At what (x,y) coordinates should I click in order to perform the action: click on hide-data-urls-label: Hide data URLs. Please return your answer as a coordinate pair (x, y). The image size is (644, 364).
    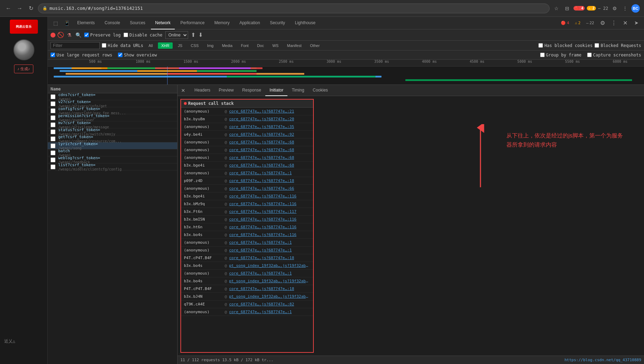
    Looking at the image, I should click on (122, 46).